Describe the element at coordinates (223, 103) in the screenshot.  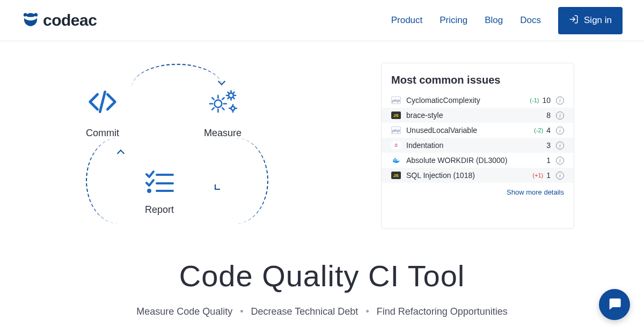
I see `gears-icon` at that location.